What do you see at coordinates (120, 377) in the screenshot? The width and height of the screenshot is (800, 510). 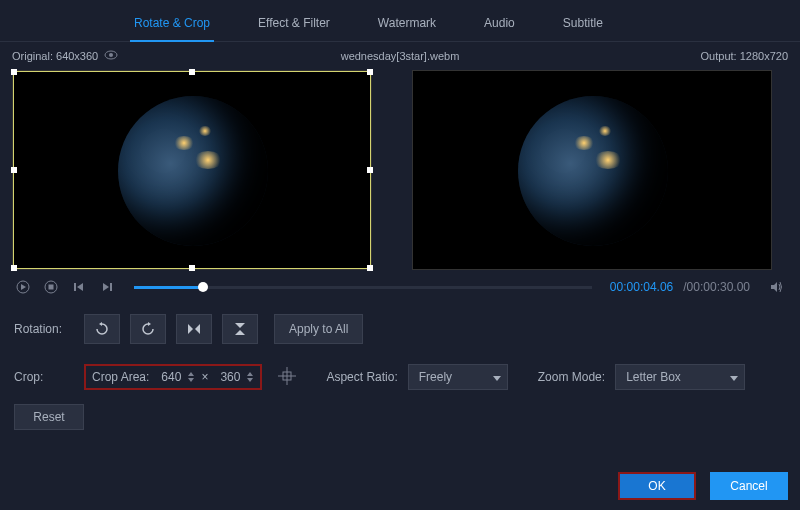 I see `crop-area-label: Crop Area:` at bounding box center [120, 377].